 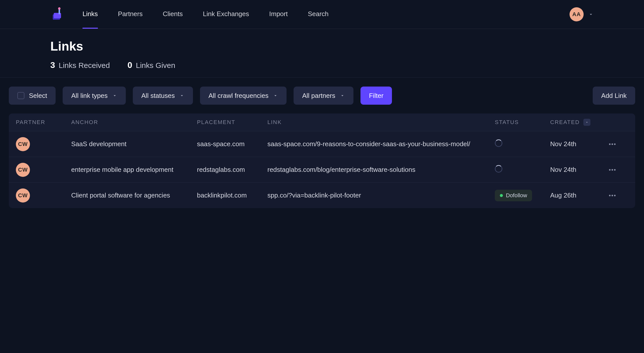 What do you see at coordinates (577, 14) in the screenshot?
I see `user-initials: AA` at bounding box center [577, 14].